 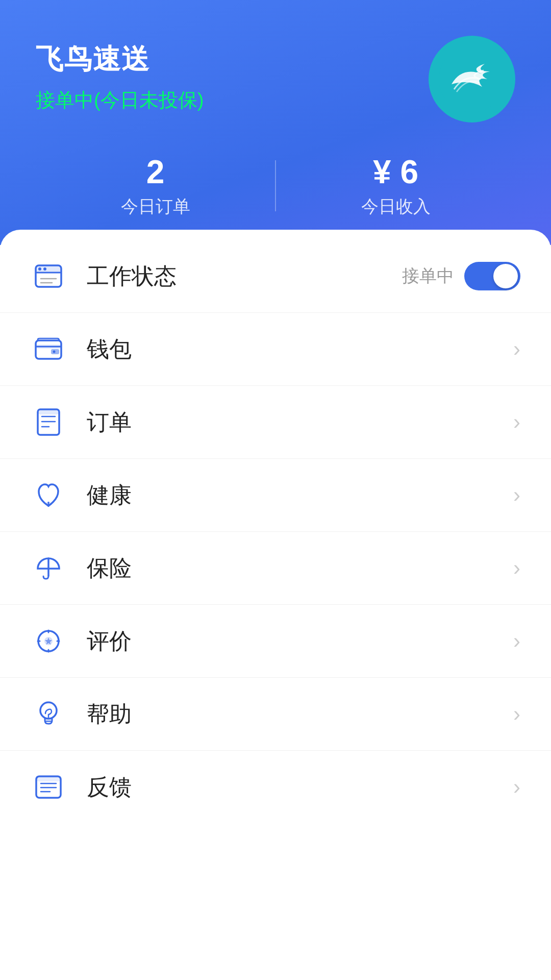 What do you see at coordinates (517, 714) in the screenshot?
I see `help-chevron: ›` at bounding box center [517, 714].